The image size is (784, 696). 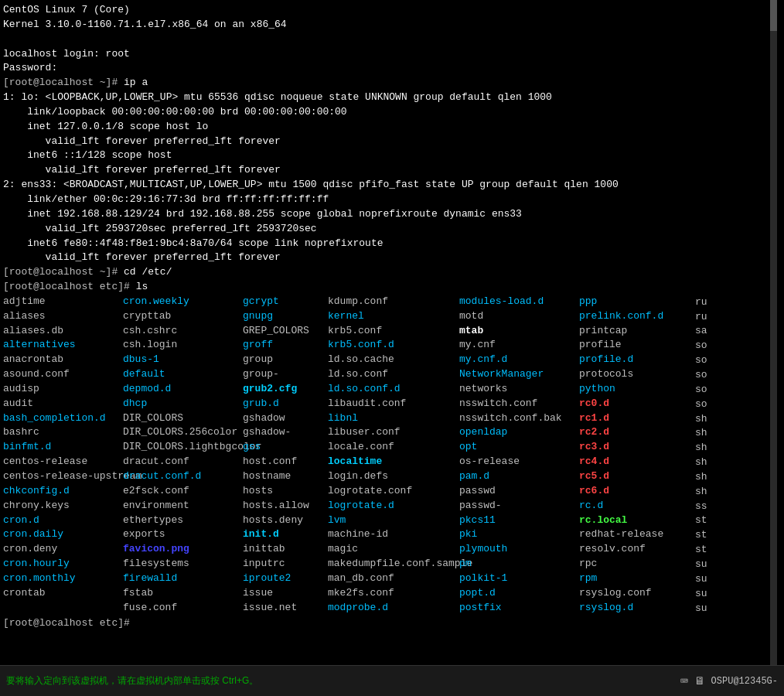 I want to click on line-lo-valid1: valid_lft forever preferred_lft forever, so click(x=388, y=142).